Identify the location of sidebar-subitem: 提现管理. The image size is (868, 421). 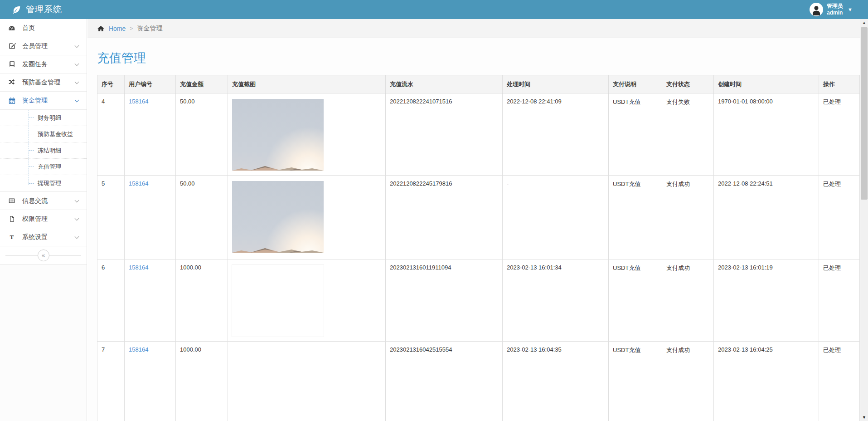
(44, 183).